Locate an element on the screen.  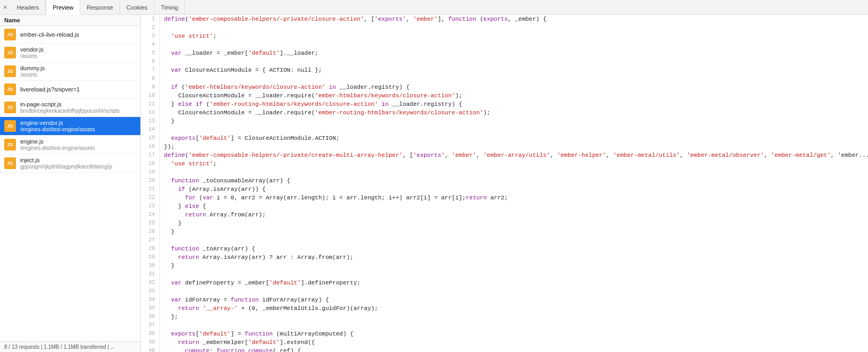
line-number: 30 is located at coordinates (150, 266).